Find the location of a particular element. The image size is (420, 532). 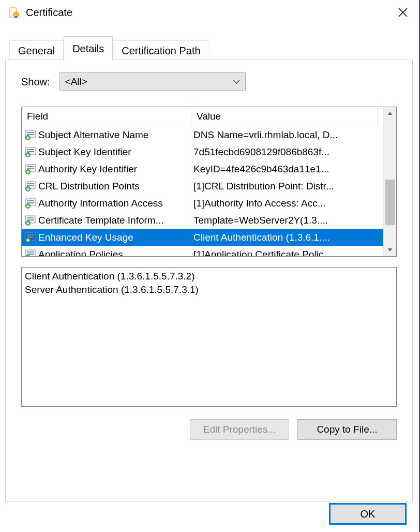

ok-label: OK is located at coordinates (368, 514).